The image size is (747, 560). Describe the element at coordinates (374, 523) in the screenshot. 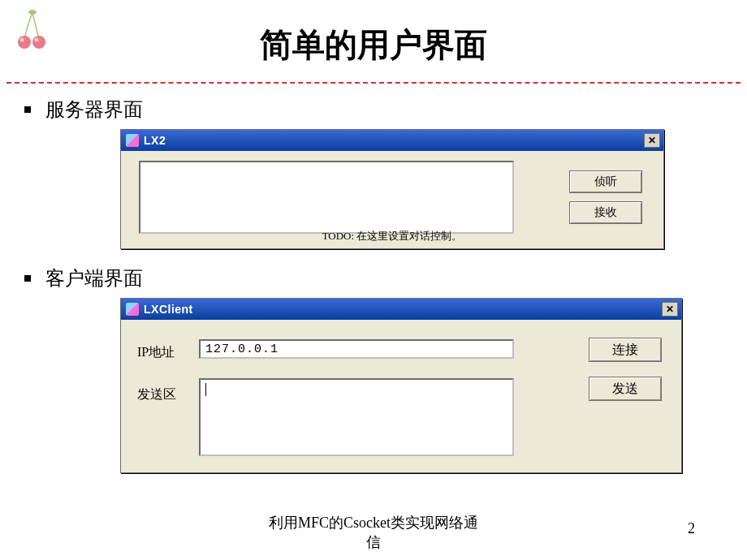

I see `footer-text-line1: 利用MFC的Csocket类实现网络通` at that location.